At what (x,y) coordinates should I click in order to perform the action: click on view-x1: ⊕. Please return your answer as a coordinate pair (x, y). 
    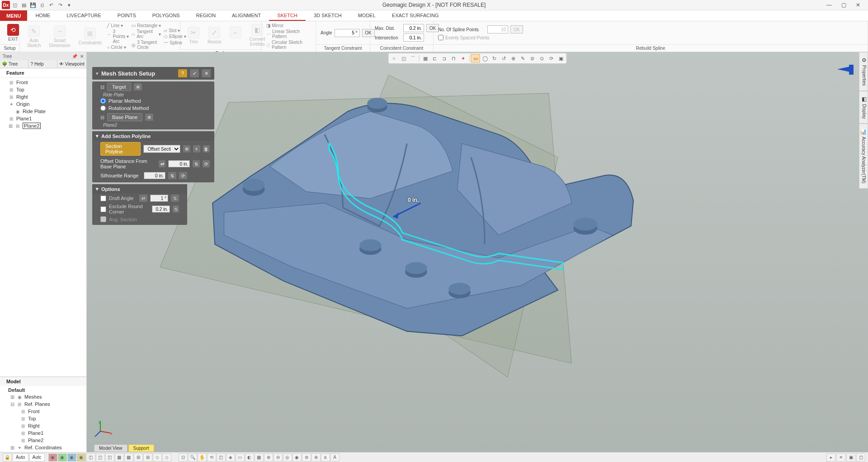
    Looking at the image, I should click on (269, 457).